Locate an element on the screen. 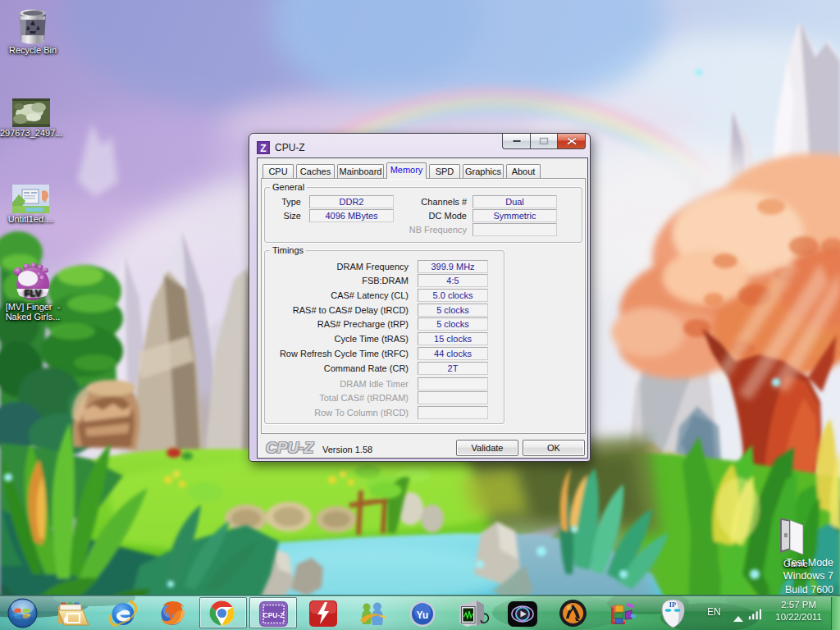  svg-text: FLV is located at coordinates (33, 293).